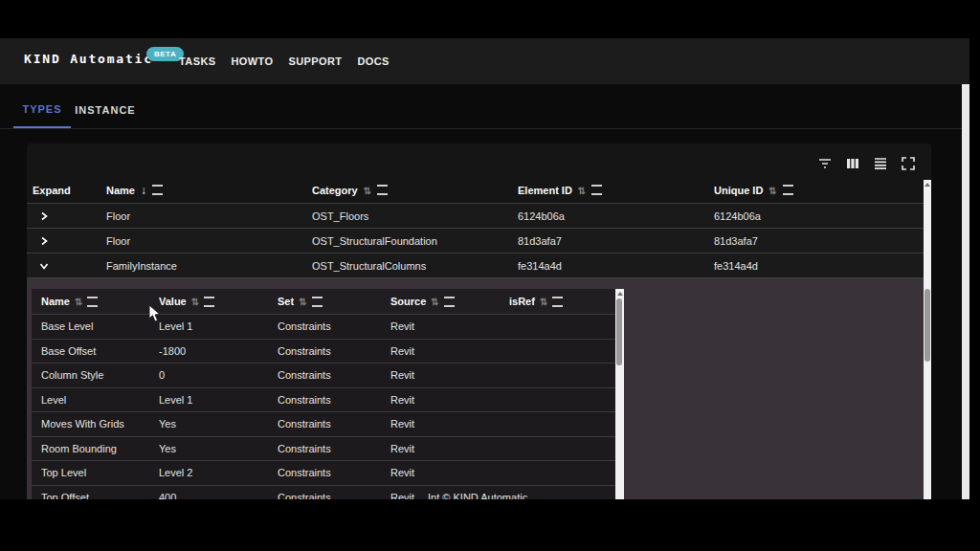 Image resolution: width=980 pixels, height=551 pixels. What do you see at coordinates (475, 266) in the screenshot?
I see `table-row-expanded: FamilyInstance OST_StructuralColumns fe3…` at bounding box center [475, 266].